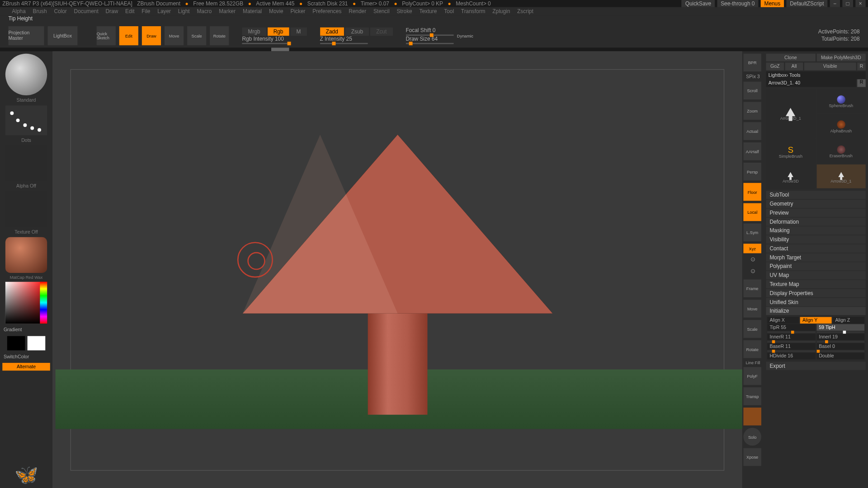 The image size is (868, 488). I want to click on menu-alpha: Alpha, so click(19, 11).